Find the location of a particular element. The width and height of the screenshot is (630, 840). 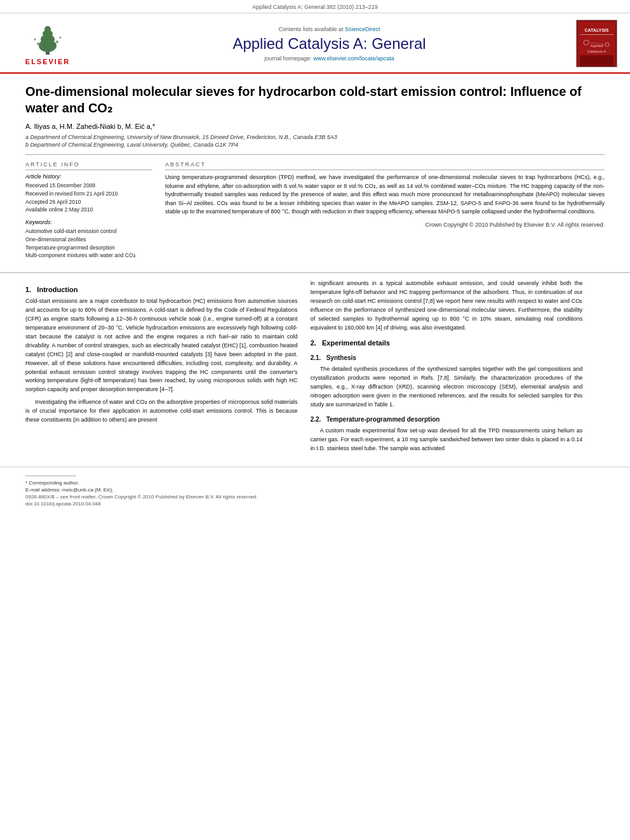

keyword-4: Multi-component mixtures with water and … is located at coordinates (89, 255).